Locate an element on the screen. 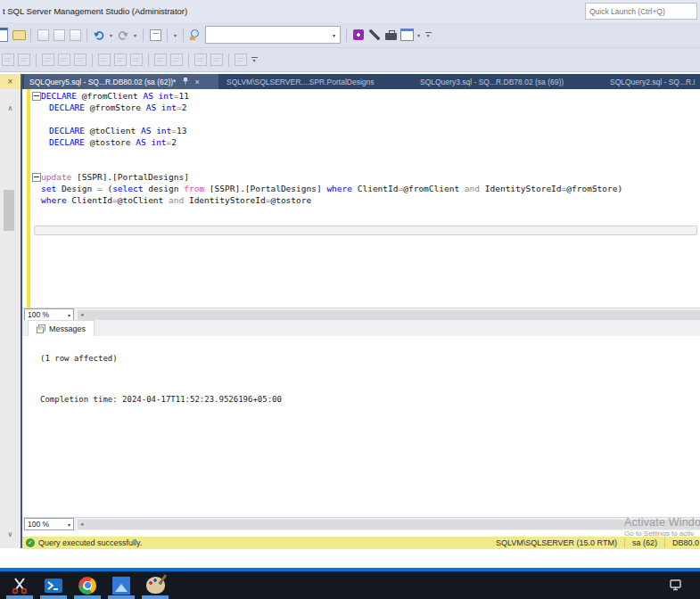  script-icon is located at coordinates (155, 35).